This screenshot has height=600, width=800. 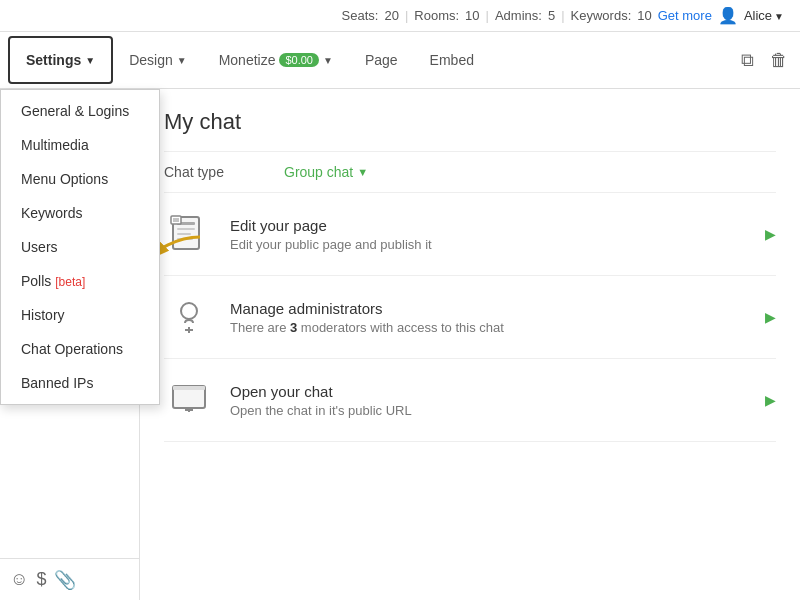 I want to click on manage-admins-text: Manage administrators There are 3 modera…, so click(x=490, y=318).